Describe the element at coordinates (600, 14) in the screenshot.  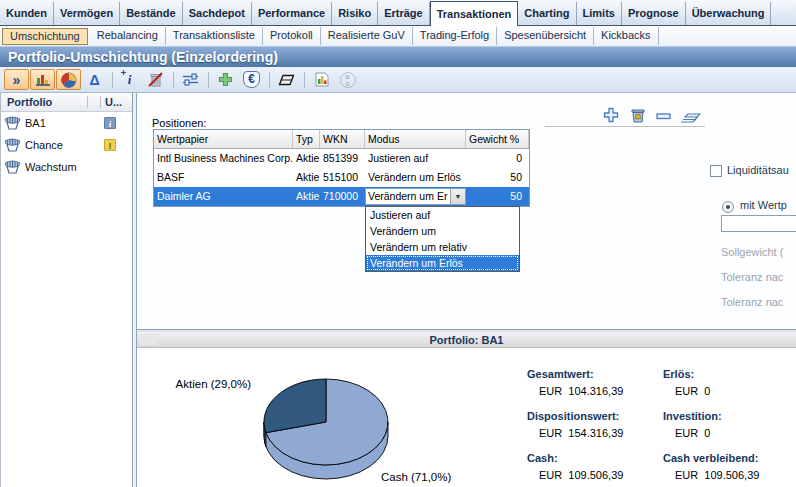
I see `tab-limits: Limits` at that location.